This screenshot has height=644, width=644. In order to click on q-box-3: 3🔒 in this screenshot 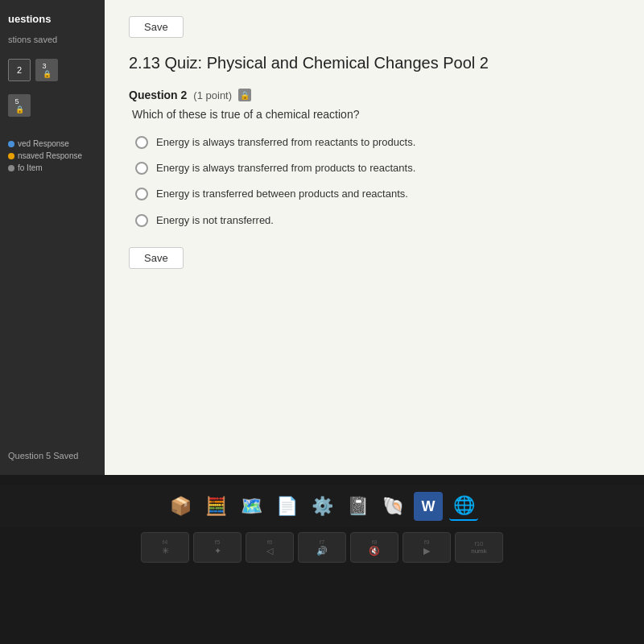, I will do `click(47, 70)`.